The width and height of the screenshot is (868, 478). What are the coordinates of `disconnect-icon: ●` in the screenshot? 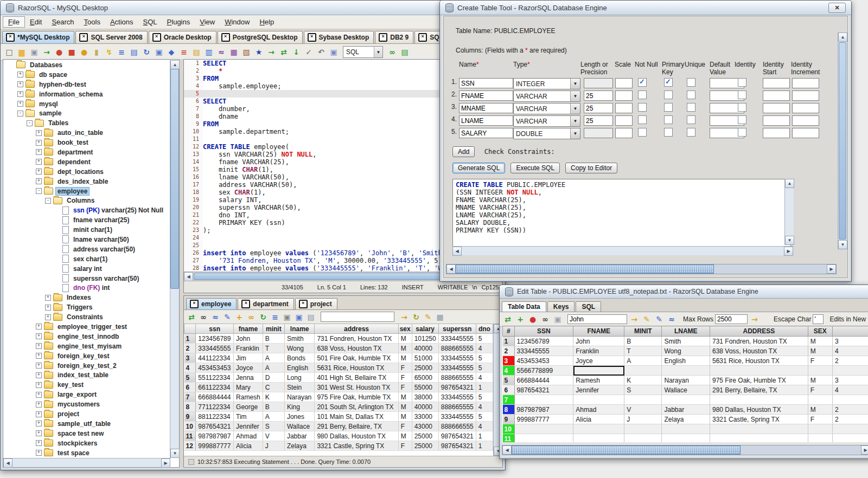 It's located at (59, 52).